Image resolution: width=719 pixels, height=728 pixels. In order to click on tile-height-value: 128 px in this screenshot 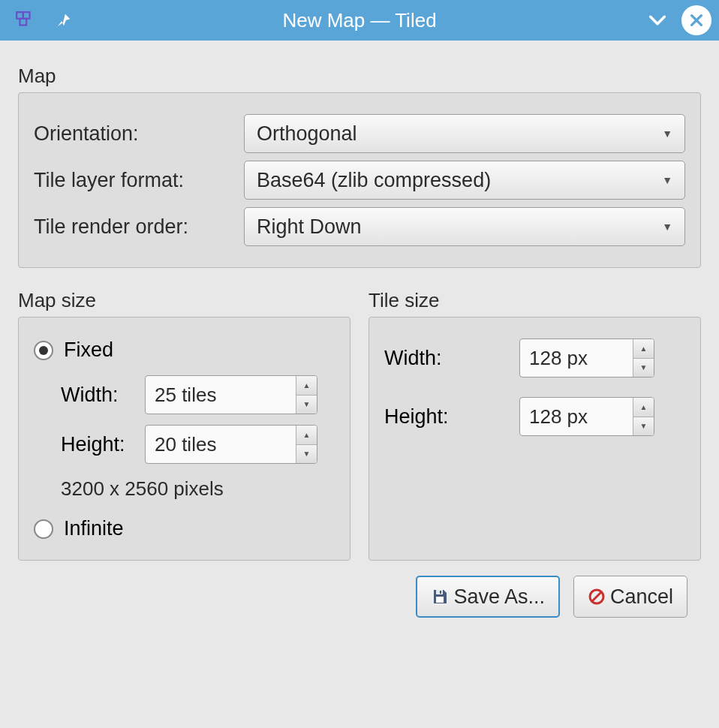, I will do `click(576, 417)`.